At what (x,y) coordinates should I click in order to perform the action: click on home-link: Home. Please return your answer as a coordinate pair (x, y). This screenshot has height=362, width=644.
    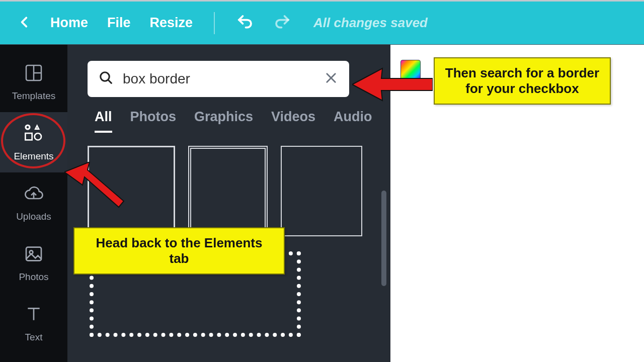
    Looking at the image, I should click on (69, 23).